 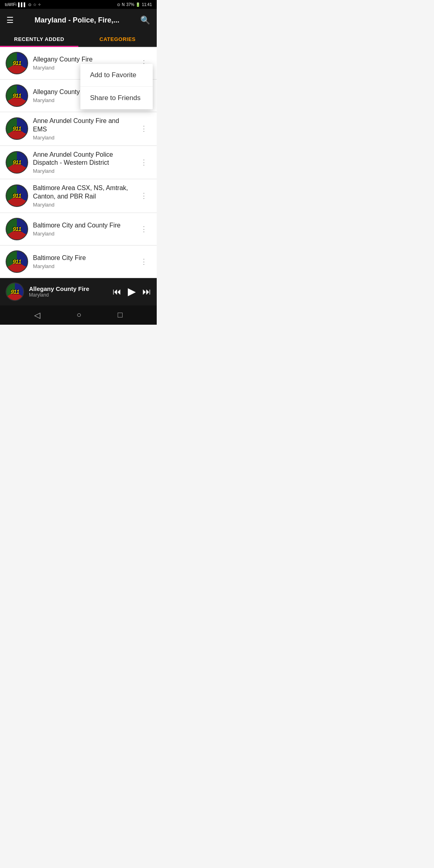 I want to click on now-playing-subtitle: Maryland, so click(x=68, y=295).